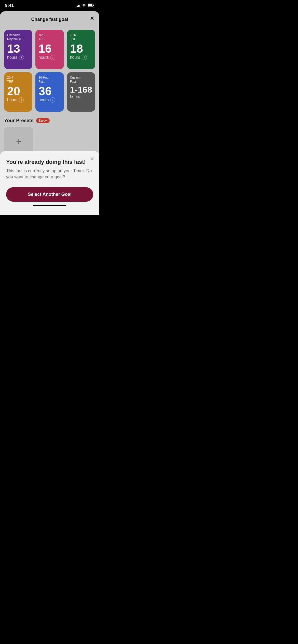  I want to click on fast-card-eighteen: 18:6TRF 18 hours i, so click(81, 49).